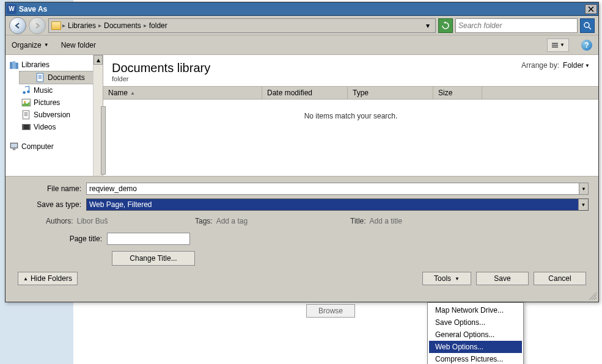 This screenshot has width=602, height=364. Describe the element at coordinates (302, 9) in the screenshot. I see `titlebar: W Save As` at that location.